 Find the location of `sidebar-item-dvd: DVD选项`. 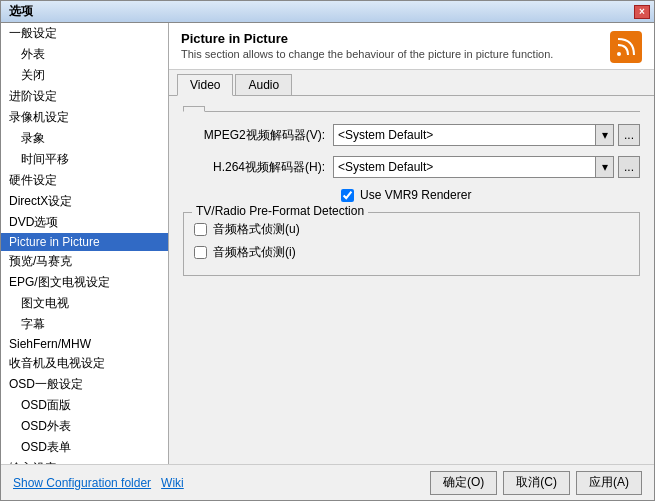

sidebar-item-dvd: DVD选项 is located at coordinates (84, 222).